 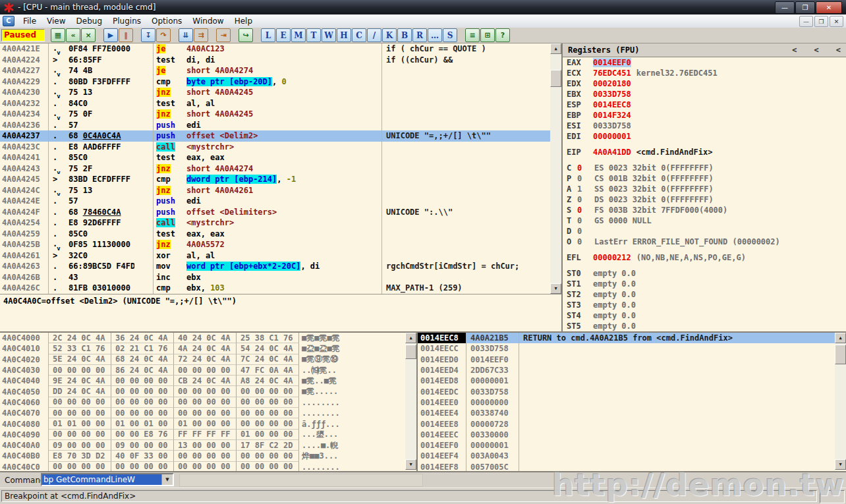 I want to click on help-button: ?, so click(x=503, y=36).